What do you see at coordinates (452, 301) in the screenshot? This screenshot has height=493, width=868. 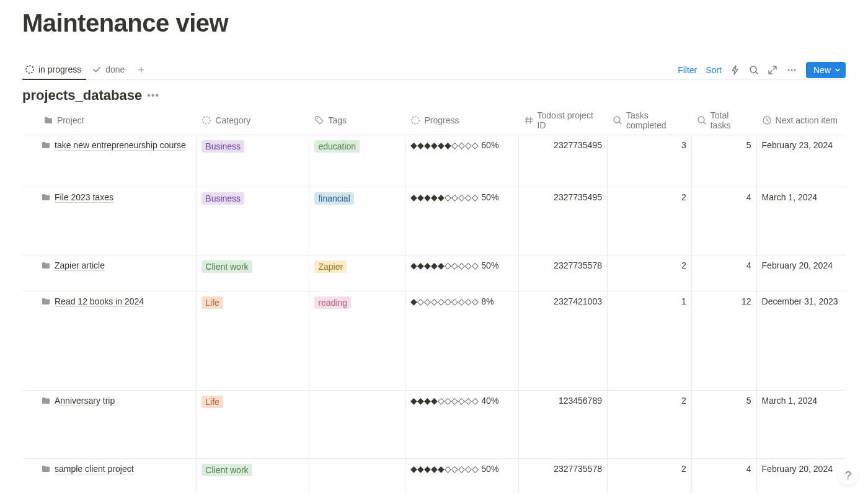 I see `progress-value: ◆◇◇◇◇◇◇◇◇◇ 8%` at bounding box center [452, 301].